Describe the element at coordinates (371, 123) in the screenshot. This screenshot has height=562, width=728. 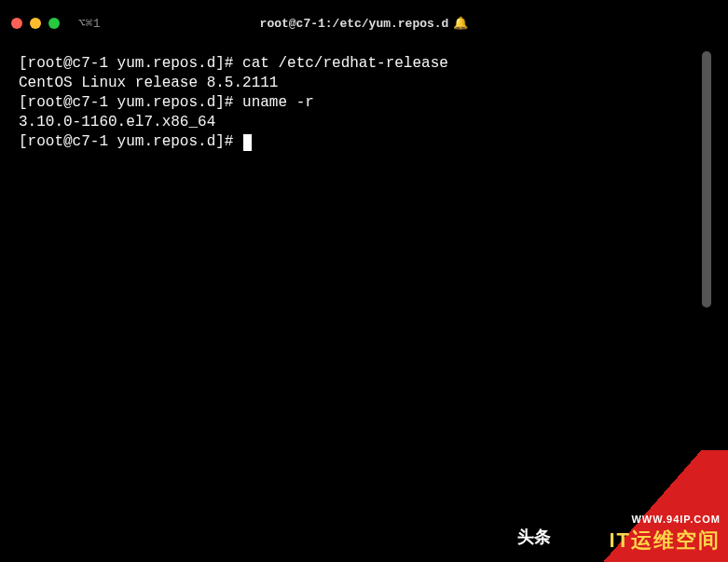
I see `terminal-line: 3.10.0-1160.el7.x86_64` at that location.